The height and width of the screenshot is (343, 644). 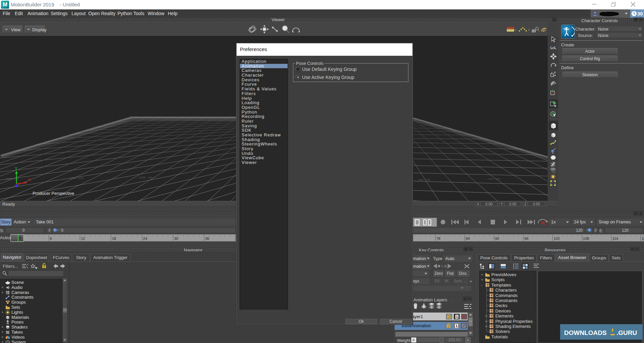 What do you see at coordinates (51, 239) in the screenshot?
I see `svg-text: 6` at bounding box center [51, 239].